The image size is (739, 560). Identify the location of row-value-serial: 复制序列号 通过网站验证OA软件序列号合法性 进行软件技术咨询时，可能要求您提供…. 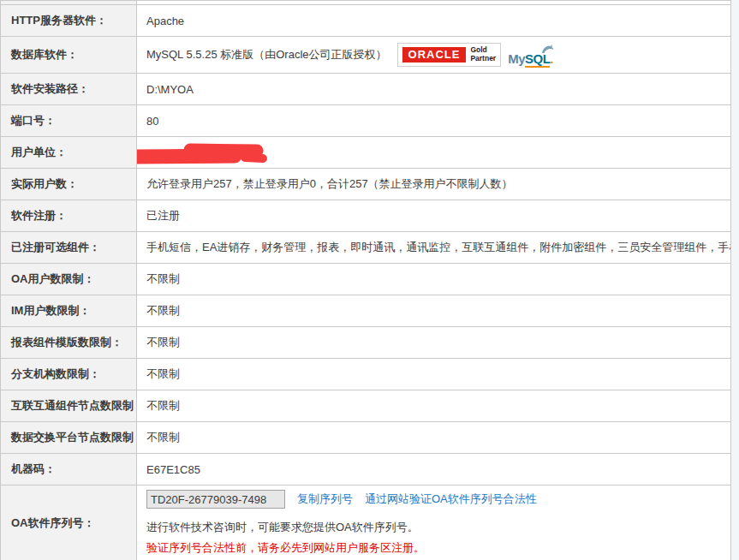
(434, 522).